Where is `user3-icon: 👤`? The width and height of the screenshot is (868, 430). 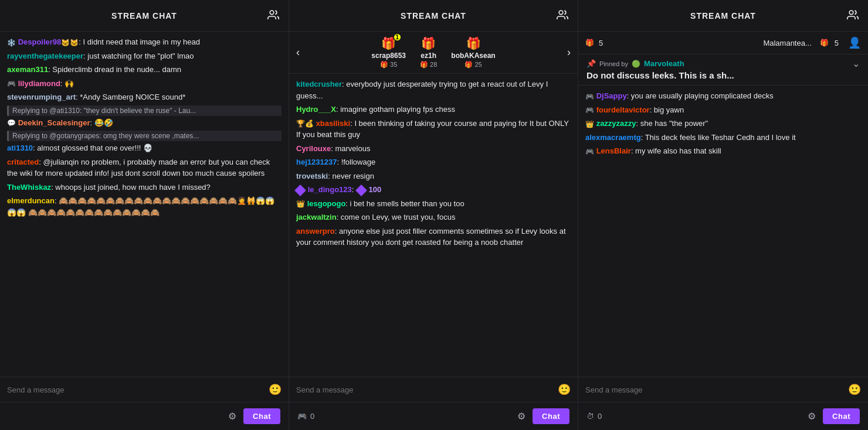 user3-icon: 👤 is located at coordinates (855, 43).